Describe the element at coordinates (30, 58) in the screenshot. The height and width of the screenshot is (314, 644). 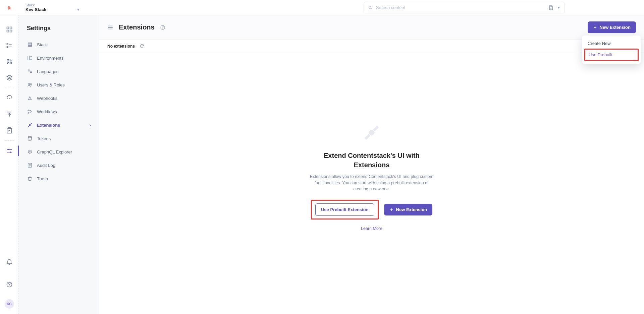
I see `environments-icon` at that location.